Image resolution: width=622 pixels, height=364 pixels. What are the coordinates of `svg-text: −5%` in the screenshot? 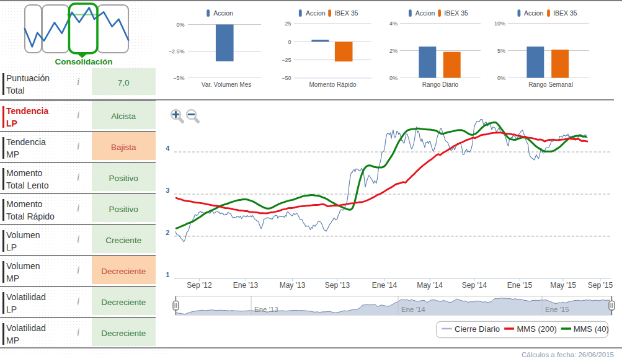 It's located at (179, 78).